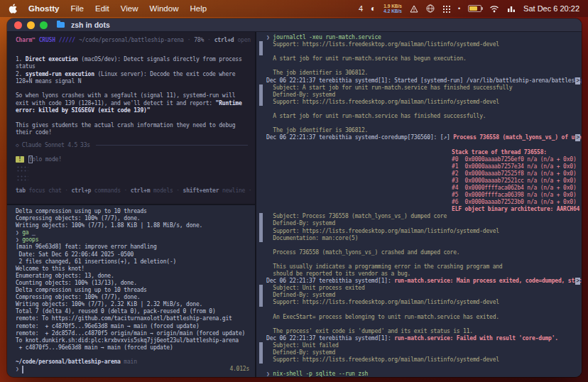 The width and height of the screenshot is (588, 382). Describe the element at coordinates (374, 9) in the screenshot. I see `toggle-icon: ◐` at that location.